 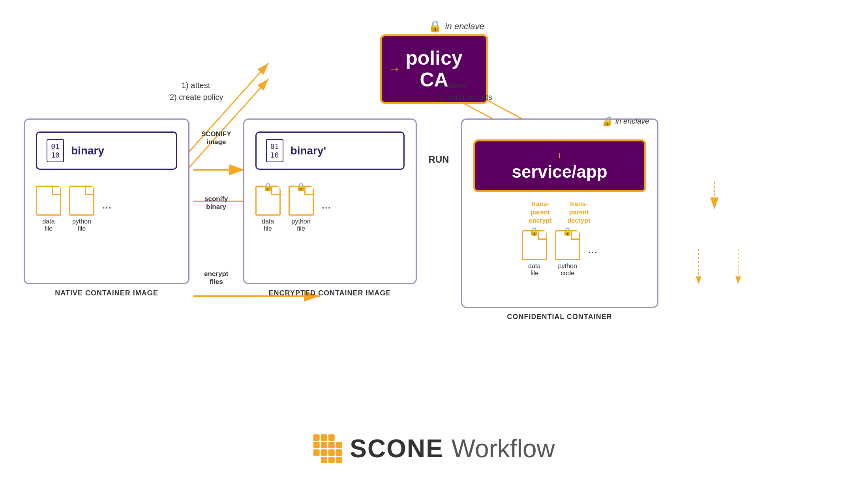 I want to click on conf-python-lock: 🔒, so click(x=568, y=231).